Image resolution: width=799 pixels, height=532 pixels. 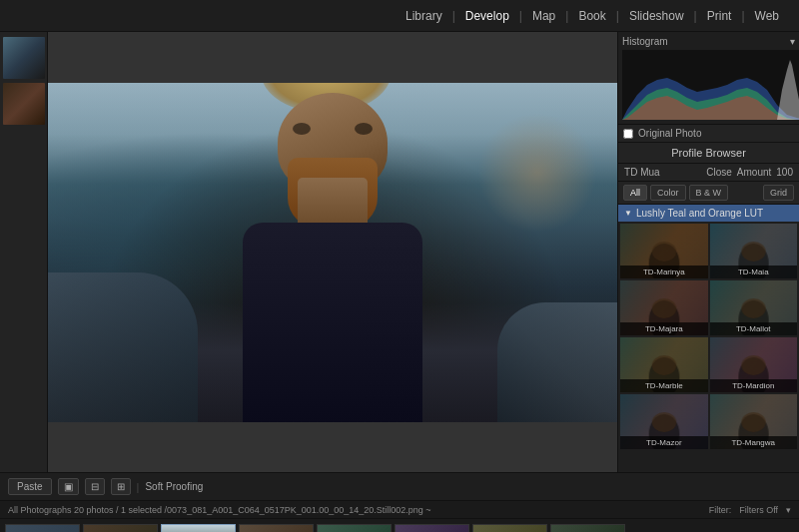 I want to click on profile-item-5: TD-Marble, so click(x=663, y=365).